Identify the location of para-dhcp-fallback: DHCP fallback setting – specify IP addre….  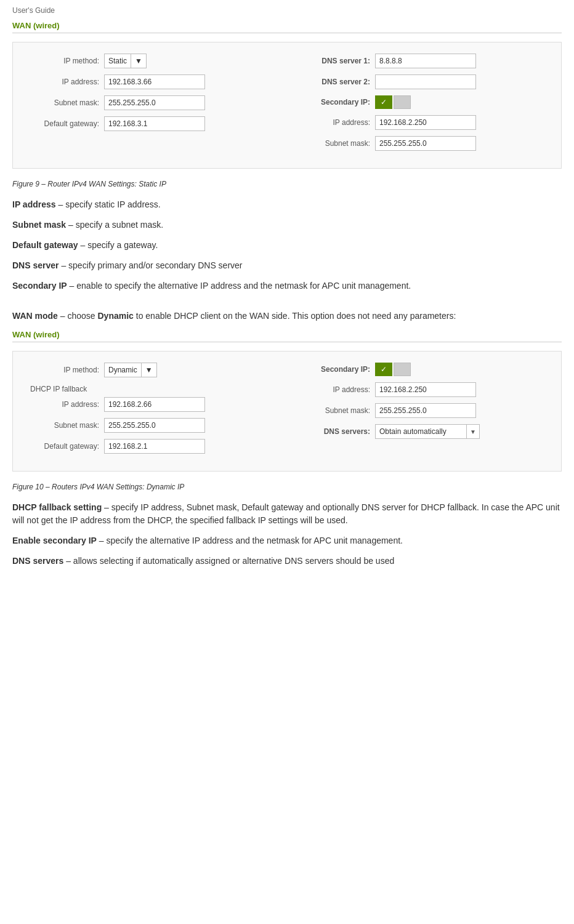
(287, 514).